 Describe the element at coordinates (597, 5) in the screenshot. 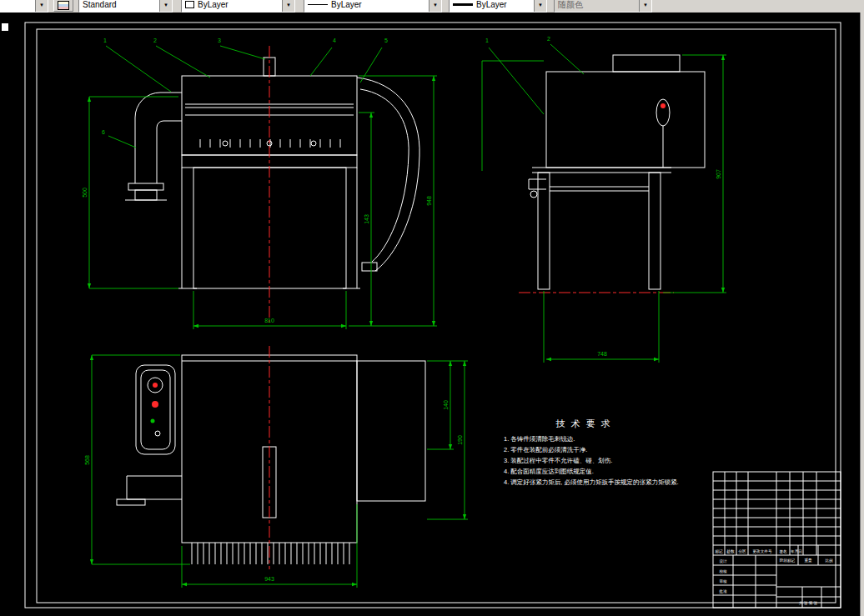

I see `plotstyle-combo-value: 随颜色` at that location.